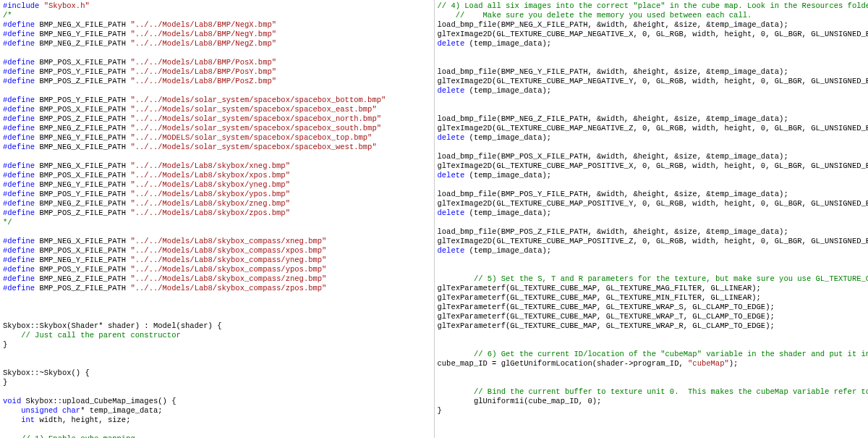  What do you see at coordinates (217, 138) in the screenshot?
I see `code-line: #define BMP_NEG_Y_FILE_PATH "../../MODEL…` at bounding box center [217, 138].